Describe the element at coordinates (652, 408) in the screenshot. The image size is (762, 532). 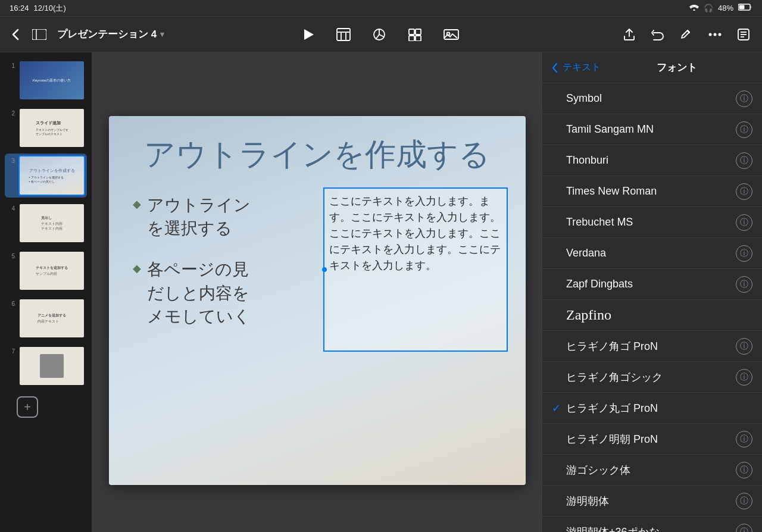
I see `font-item-10: ✓ヒラギノ丸ゴ ProN` at that location.